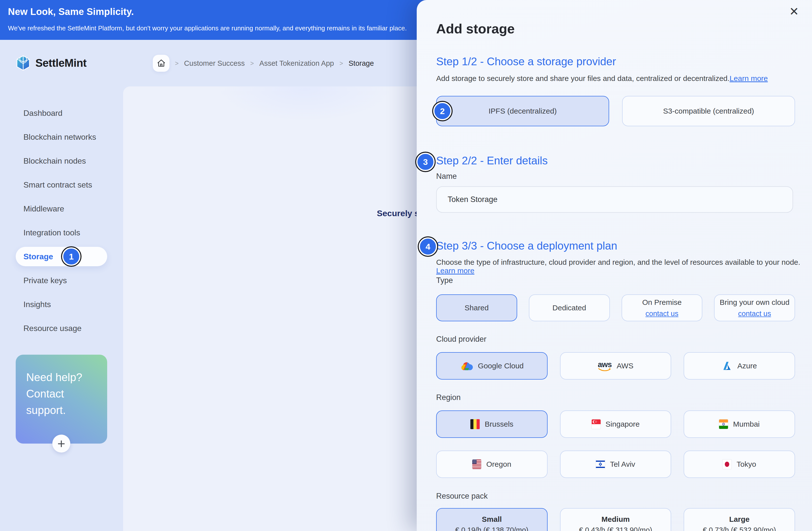 The height and width of the screenshot is (531, 812). I want to click on step3-learn-more-link: Learn more, so click(455, 271).